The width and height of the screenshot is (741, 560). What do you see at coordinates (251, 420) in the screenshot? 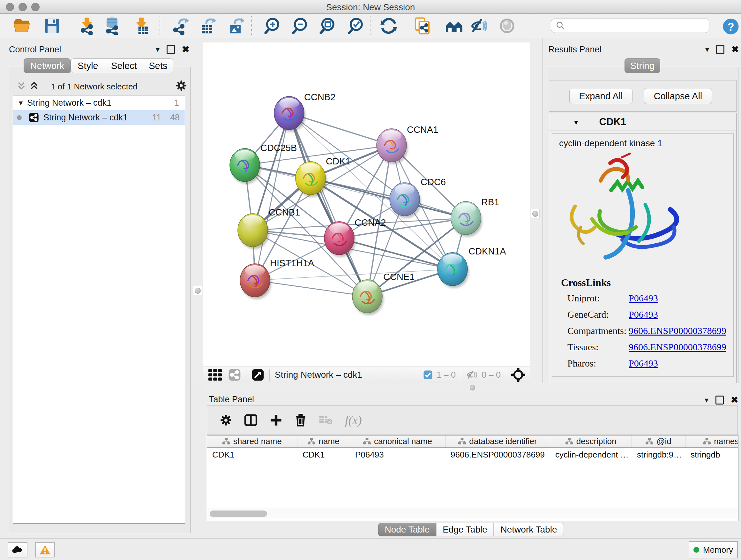
I see `show-columns-icon` at bounding box center [251, 420].